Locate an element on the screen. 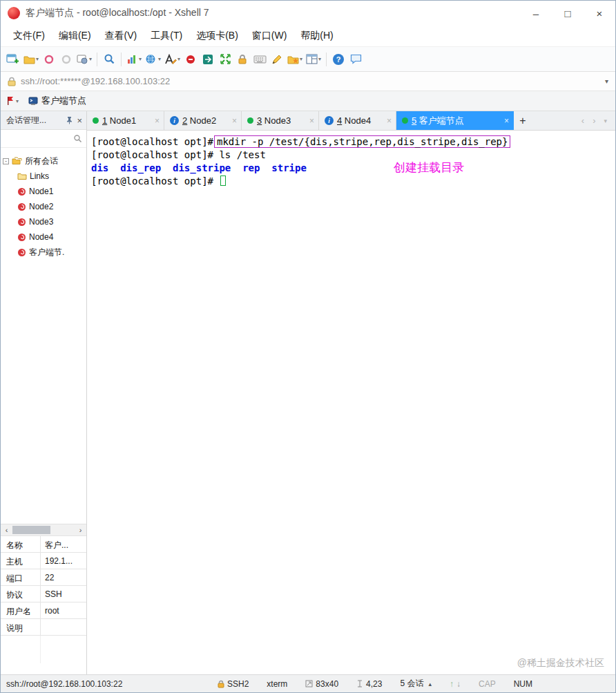  minimize-button: – is located at coordinates (536, 13).